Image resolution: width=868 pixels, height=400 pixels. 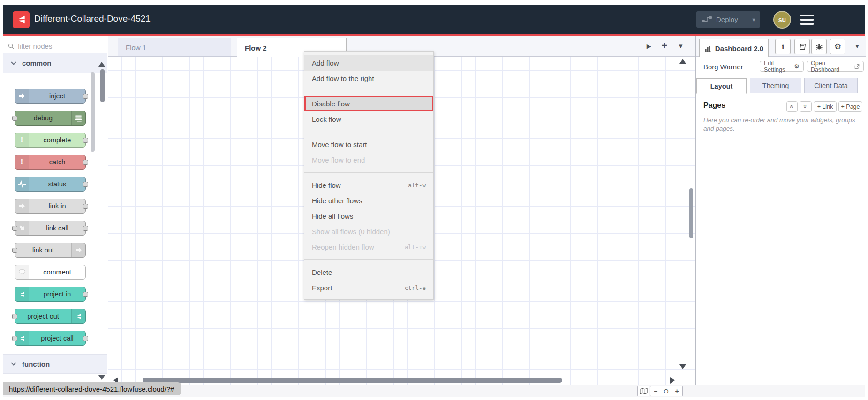 What do you see at coordinates (102, 378) in the screenshot?
I see `palette-scroll-down-icon` at bounding box center [102, 378].